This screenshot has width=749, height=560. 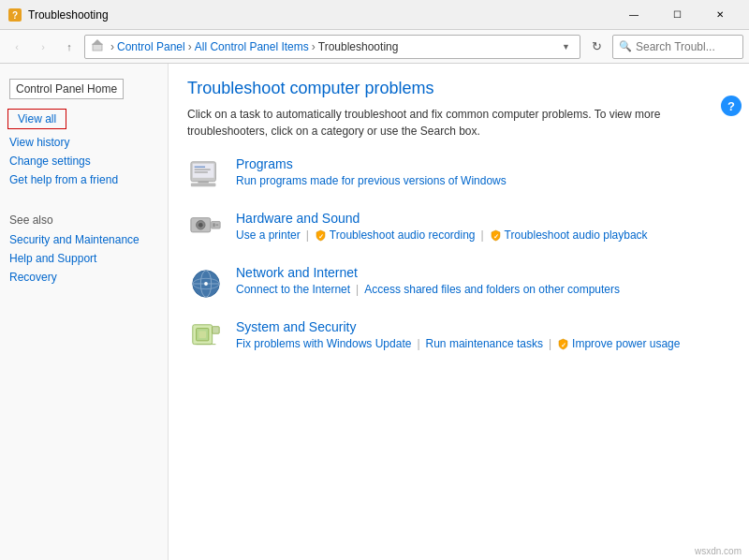 I want to click on programs-info: Programs Run programs made for previous …, so click(x=483, y=172).